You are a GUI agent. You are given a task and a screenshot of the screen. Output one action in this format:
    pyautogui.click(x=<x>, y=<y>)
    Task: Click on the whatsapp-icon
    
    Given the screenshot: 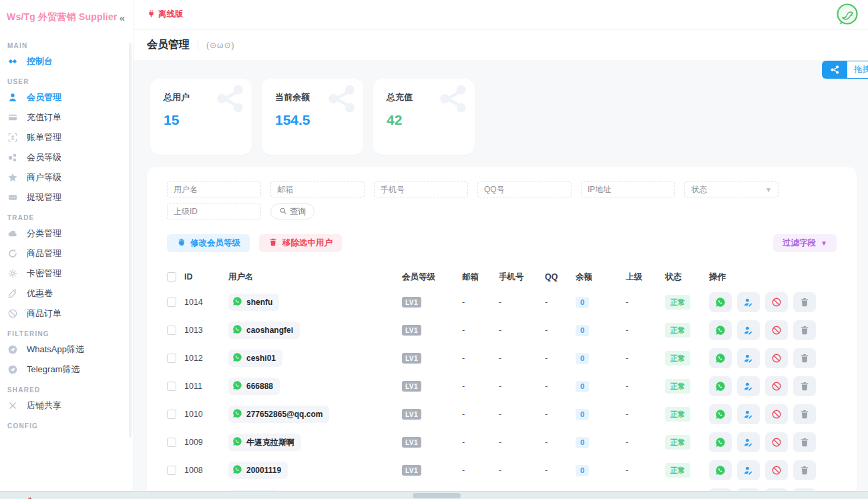 What is the action you would take?
    pyautogui.click(x=238, y=414)
    